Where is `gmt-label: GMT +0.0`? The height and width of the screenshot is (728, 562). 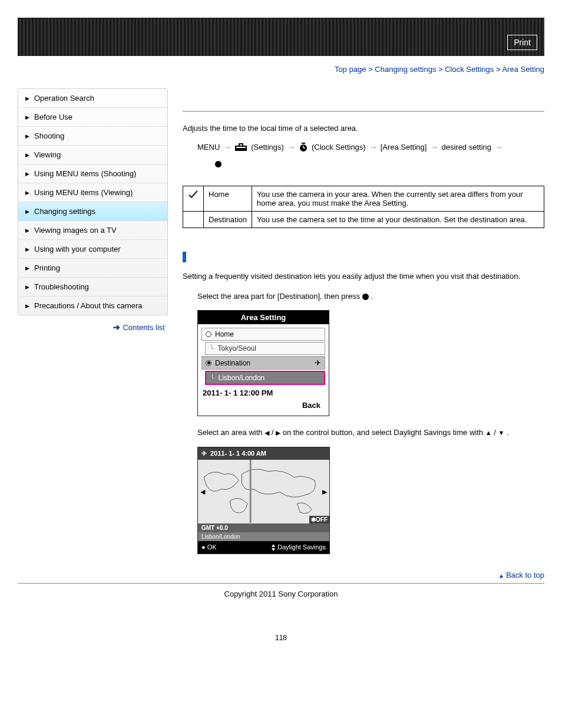
gmt-label: GMT +0.0 is located at coordinates (264, 528).